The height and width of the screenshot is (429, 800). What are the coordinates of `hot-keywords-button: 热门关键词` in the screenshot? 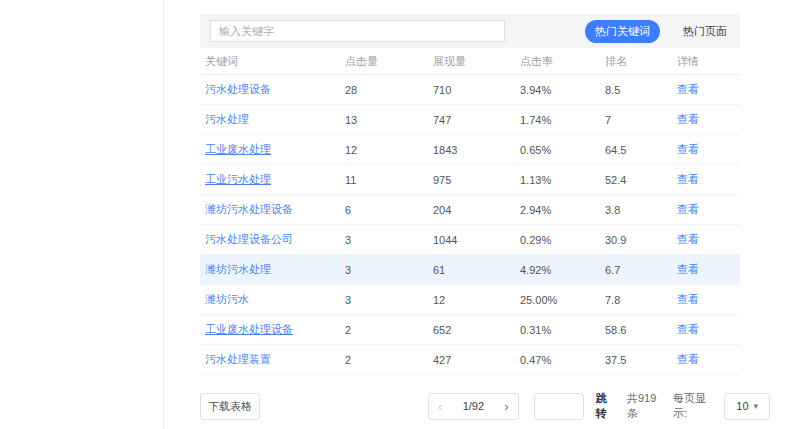 It's located at (622, 32).